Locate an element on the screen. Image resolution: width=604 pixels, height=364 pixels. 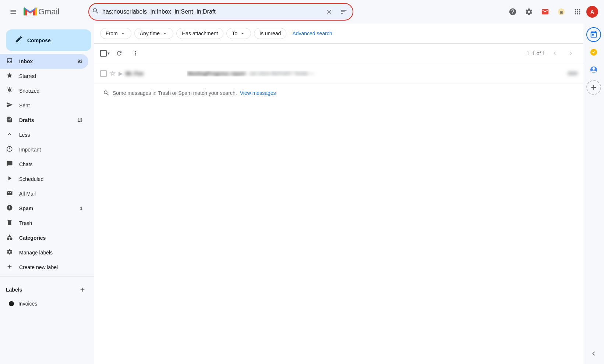
table-row: ☆ ▶ Mr. Fox MeetingProgress report Q4 20… is located at coordinates (339, 74).